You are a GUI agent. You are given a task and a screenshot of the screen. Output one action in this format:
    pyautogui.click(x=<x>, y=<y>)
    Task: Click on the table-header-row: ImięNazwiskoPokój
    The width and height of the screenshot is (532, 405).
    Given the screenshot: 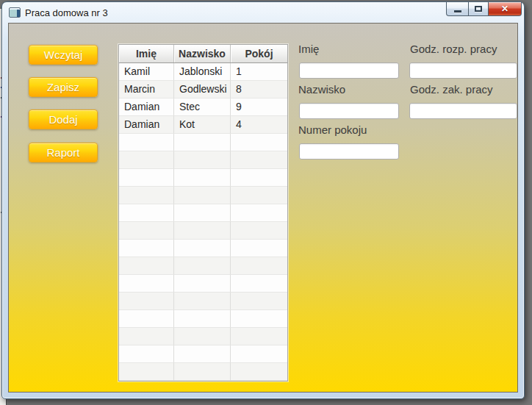 What is the action you would take?
    pyautogui.click(x=203, y=54)
    